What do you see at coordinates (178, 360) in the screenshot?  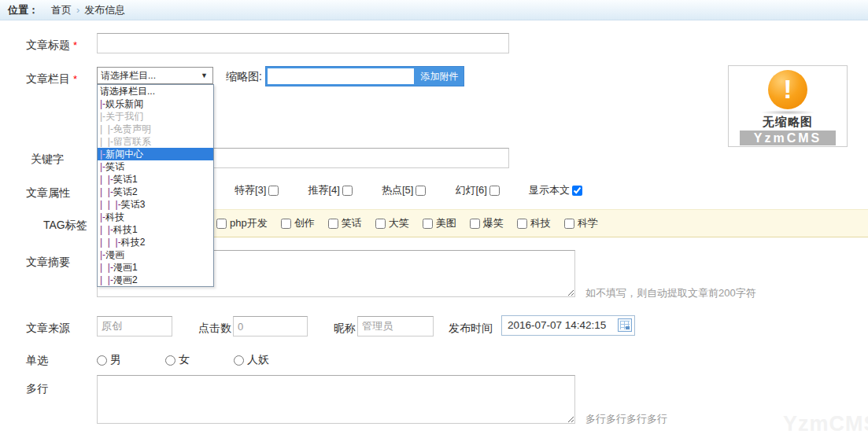 I see `radio-option: 女` at bounding box center [178, 360].